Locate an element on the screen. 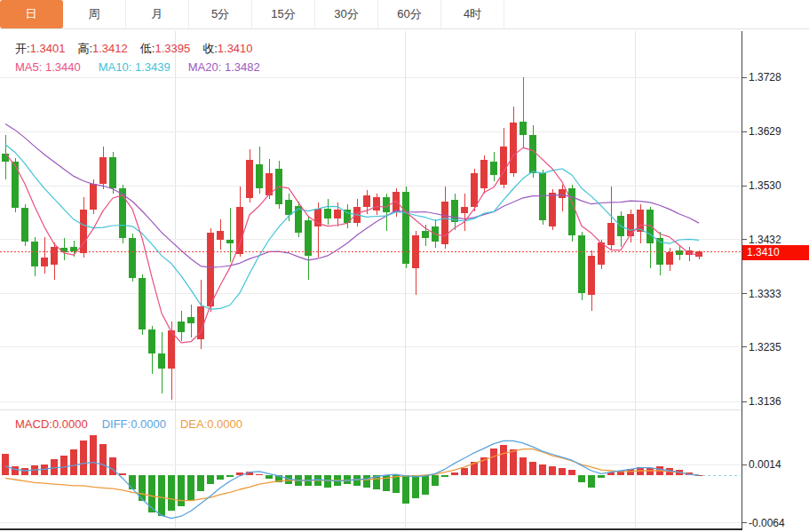  dea-value: 0.0000 is located at coordinates (225, 425).